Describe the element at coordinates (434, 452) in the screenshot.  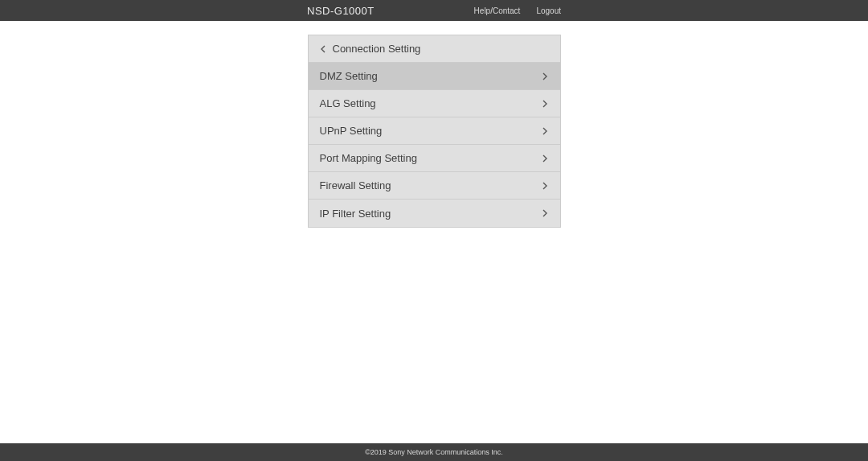
I see `footer-bar: ©2019 Sony Network Communications Inc.` at that location.